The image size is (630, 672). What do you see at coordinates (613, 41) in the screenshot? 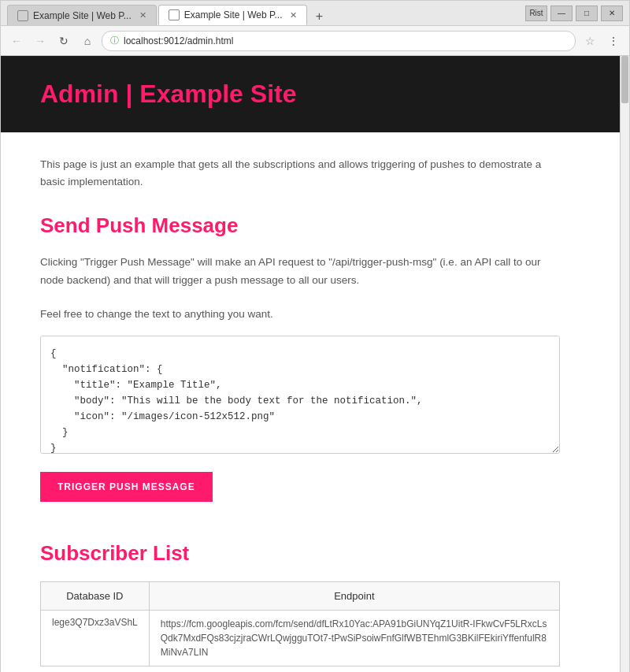
I see `menu-button: ⋮` at bounding box center [613, 41].